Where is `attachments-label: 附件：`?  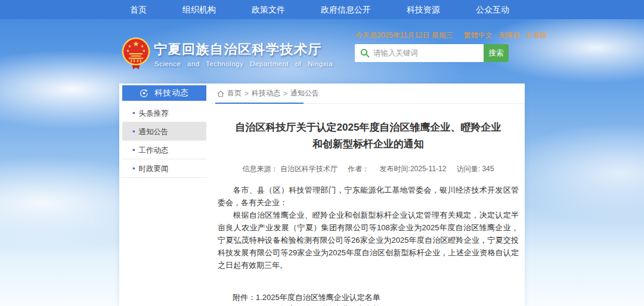
attachments-label: 附件： is located at coordinates (244, 299).